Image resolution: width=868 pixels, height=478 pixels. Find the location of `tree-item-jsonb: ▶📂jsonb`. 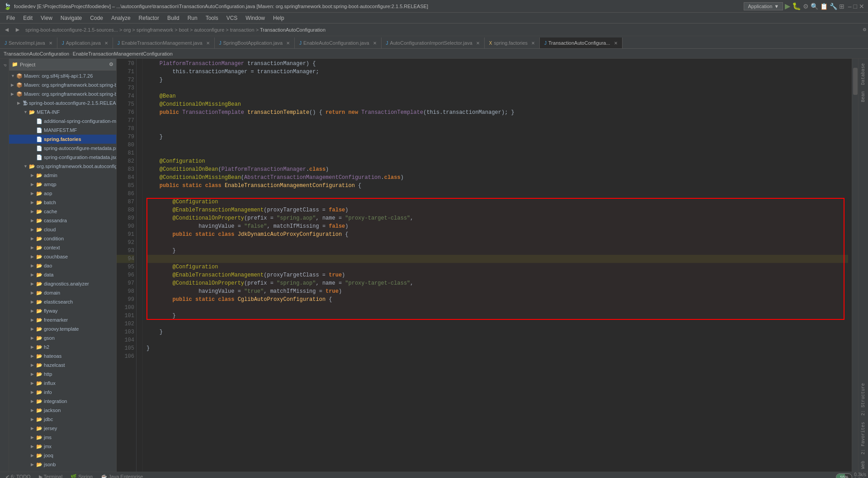

tree-item-jsonb: ▶📂jsonb is located at coordinates (62, 464).